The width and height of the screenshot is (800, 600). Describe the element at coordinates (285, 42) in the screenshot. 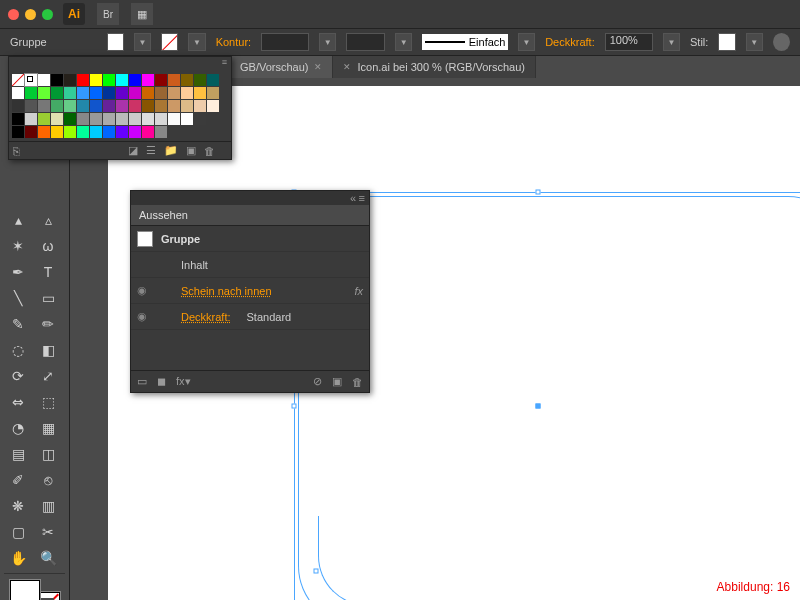

I see `stroke-weight` at that location.